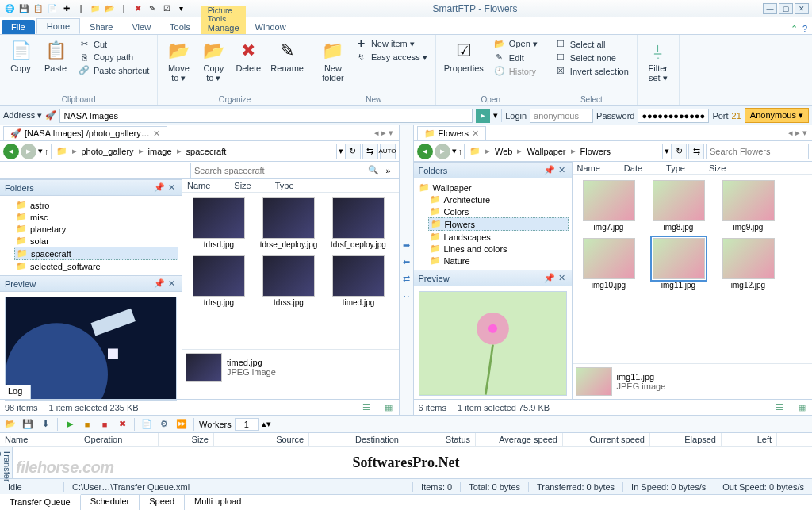 The height and width of the screenshot is (510, 812). What do you see at coordinates (476, 133) in the screenshot?
I see `close-icon: ✕` at bounding box center [476, 133].